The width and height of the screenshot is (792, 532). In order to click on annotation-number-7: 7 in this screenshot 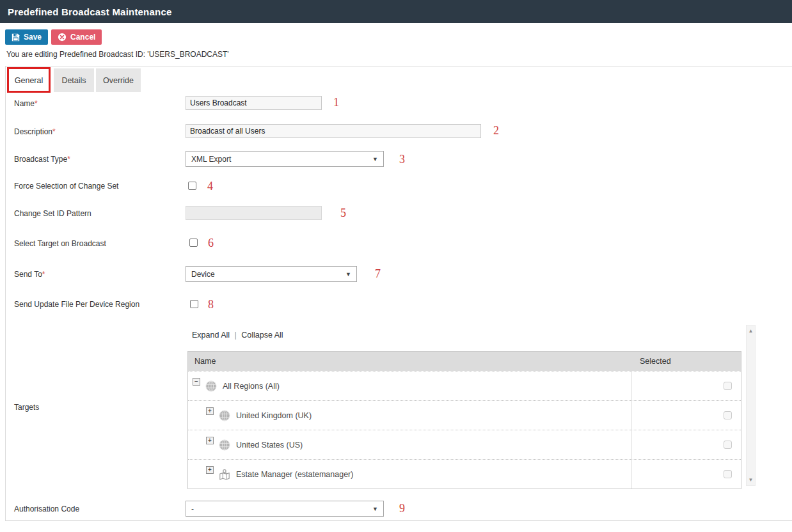, I will do `click(377, 274)`.